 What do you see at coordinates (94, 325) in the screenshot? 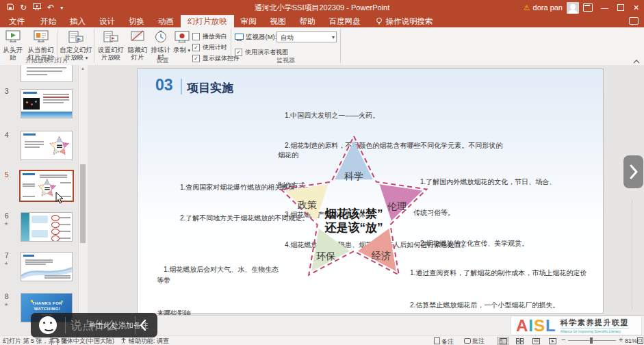
I see `chat-overlay-bar: 说点什么... 单击此处添加备注` at bounding box center [94, 325].